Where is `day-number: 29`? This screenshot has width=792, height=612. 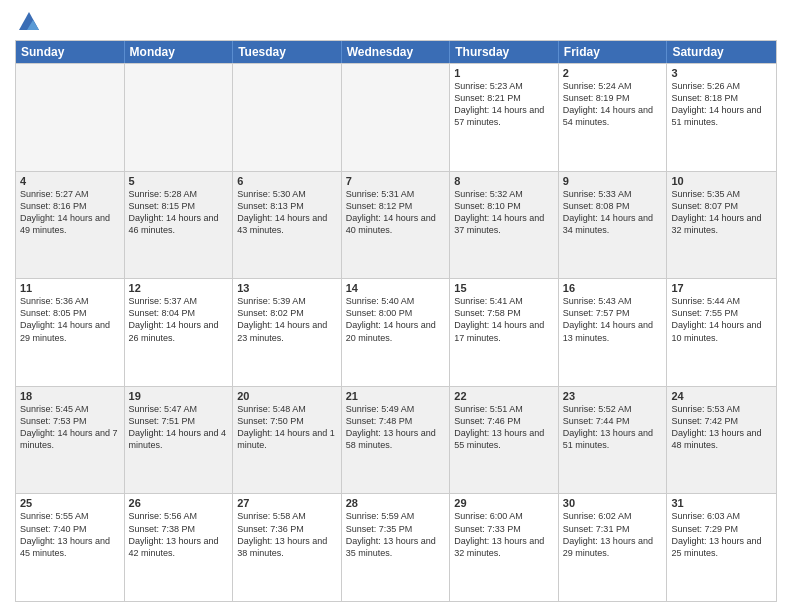 day-number: 29 is located at coordinates (504, 503).